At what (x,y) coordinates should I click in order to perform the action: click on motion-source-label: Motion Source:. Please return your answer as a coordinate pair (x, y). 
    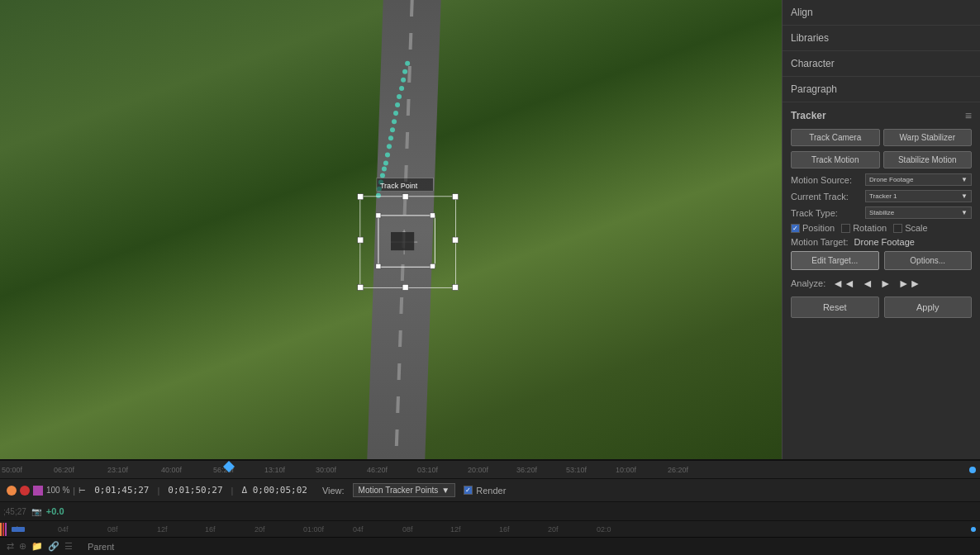
    Looking at the image, I should click on (828, 180).